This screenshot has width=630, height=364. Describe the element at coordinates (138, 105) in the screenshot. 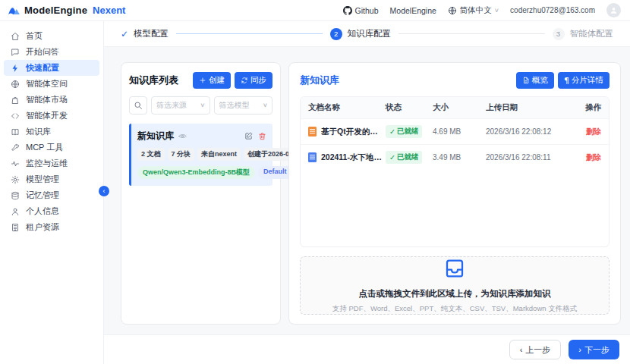

I see `search-button` at that location.